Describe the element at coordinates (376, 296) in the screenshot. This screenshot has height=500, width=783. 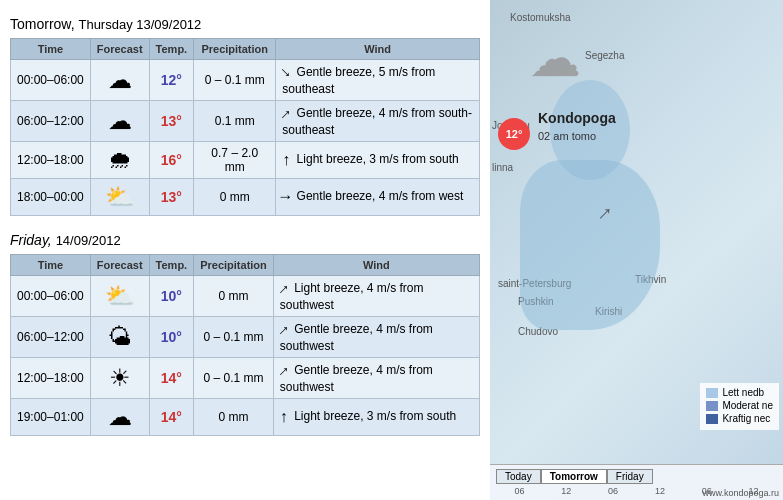
I see `wind-cell: ↑ Light breeze, 4 m/s from southwest` at that location.